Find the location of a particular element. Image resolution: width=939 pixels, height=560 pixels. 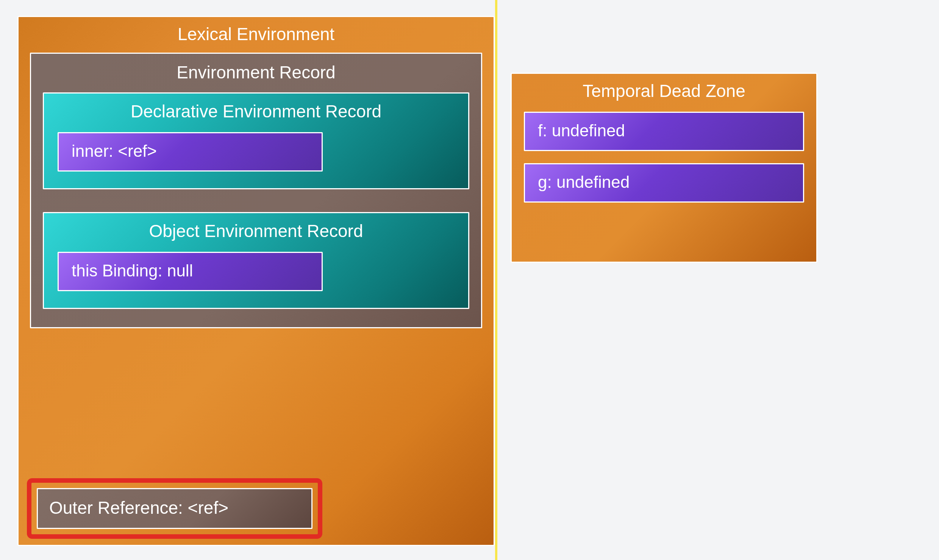

declarative-environment-record-box: Declarative Environment Record inner: <r… is located at coordinates (256, 141).